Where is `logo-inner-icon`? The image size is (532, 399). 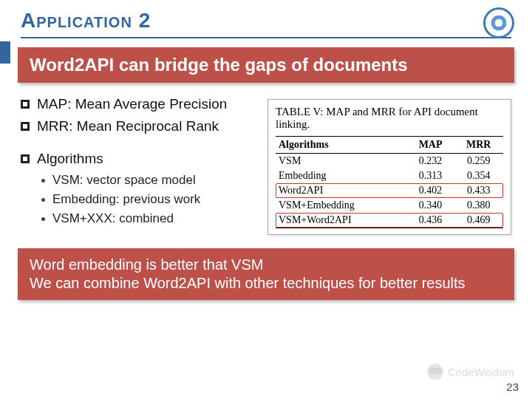
logo-inner-icon is located at coordinates (499, 23).